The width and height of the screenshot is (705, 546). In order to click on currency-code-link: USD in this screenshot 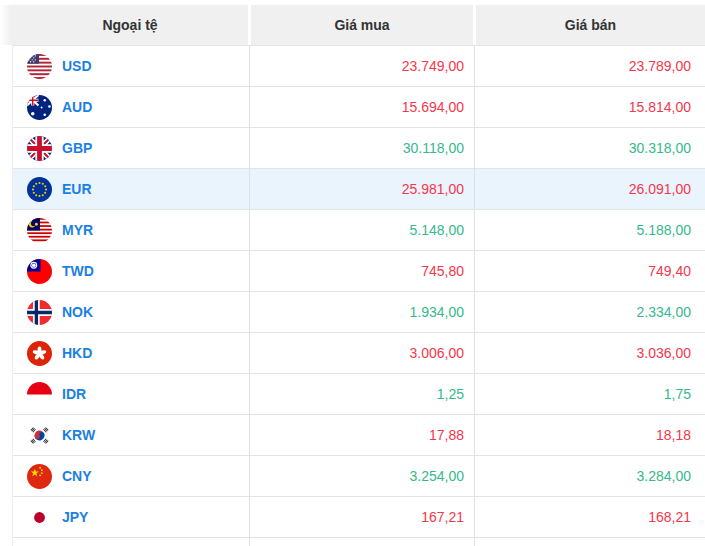, I will do `click(77, 66)`.